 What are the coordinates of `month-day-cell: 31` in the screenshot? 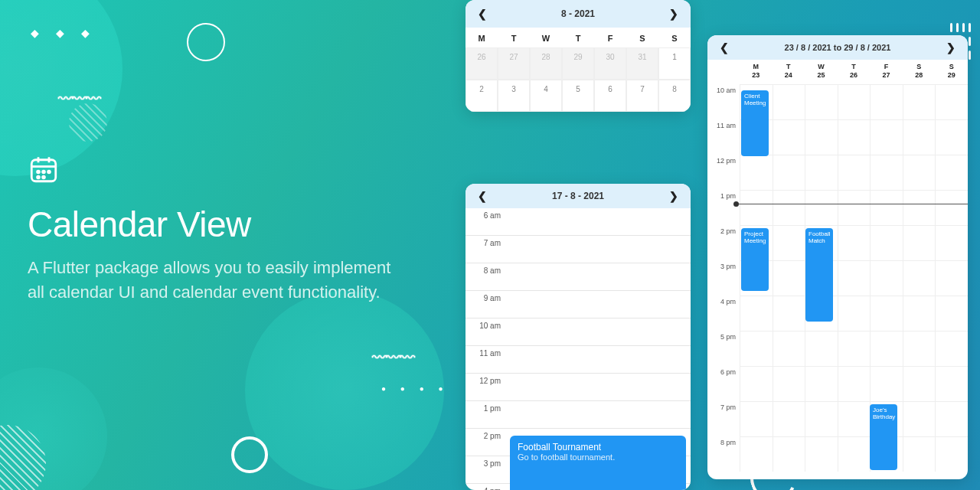 It's located at (642, 64).